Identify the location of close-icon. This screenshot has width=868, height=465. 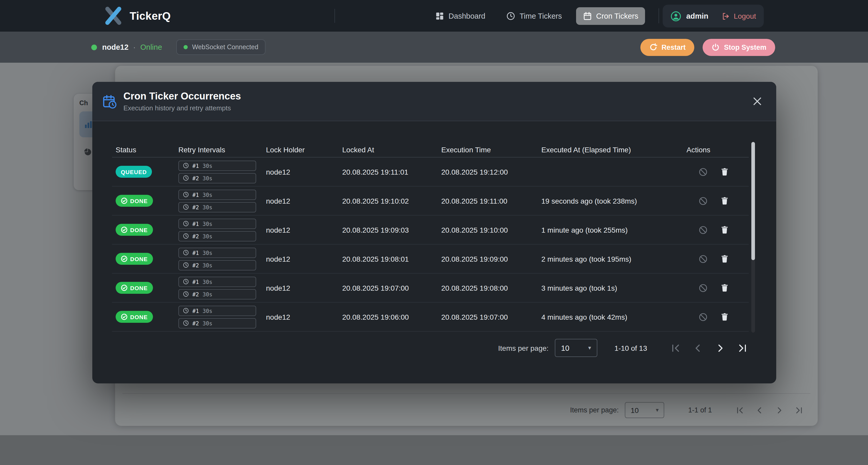
(757, 101).